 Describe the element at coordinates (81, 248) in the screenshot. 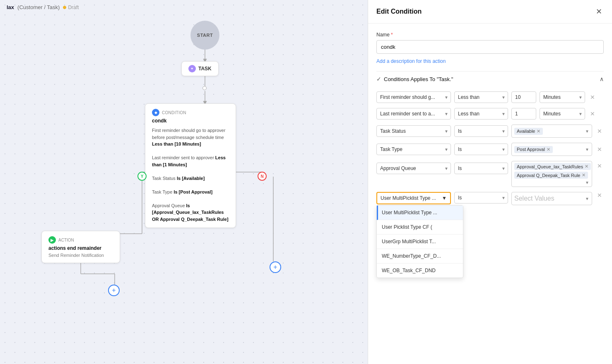

I see `action-name: actions end remainder` at that location.